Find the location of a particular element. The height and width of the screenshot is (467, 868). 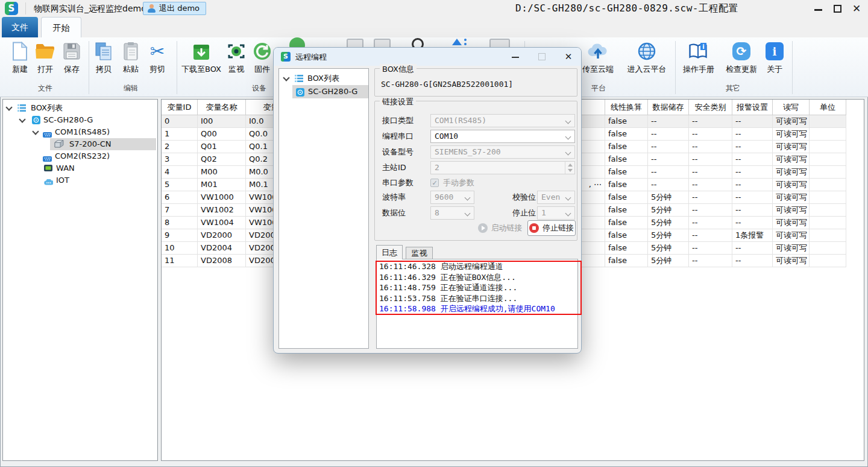

parity-label: 校验位 is located at coordinates (524, 197).